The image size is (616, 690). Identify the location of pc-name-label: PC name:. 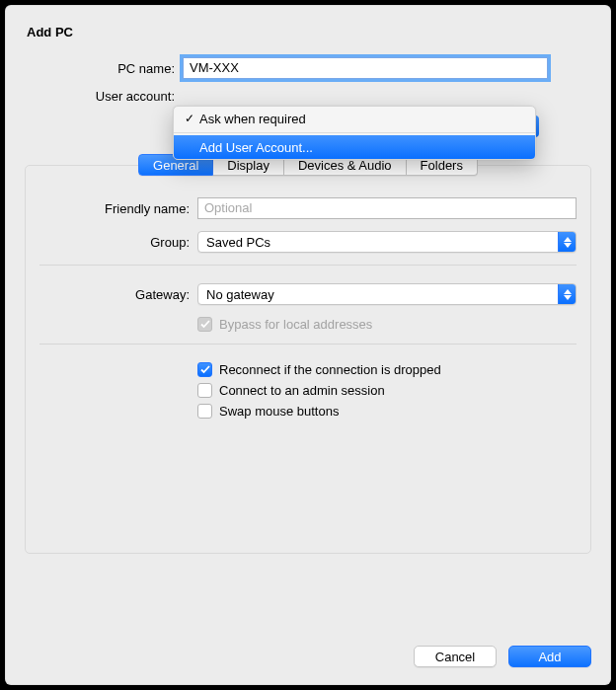
(104, 69).